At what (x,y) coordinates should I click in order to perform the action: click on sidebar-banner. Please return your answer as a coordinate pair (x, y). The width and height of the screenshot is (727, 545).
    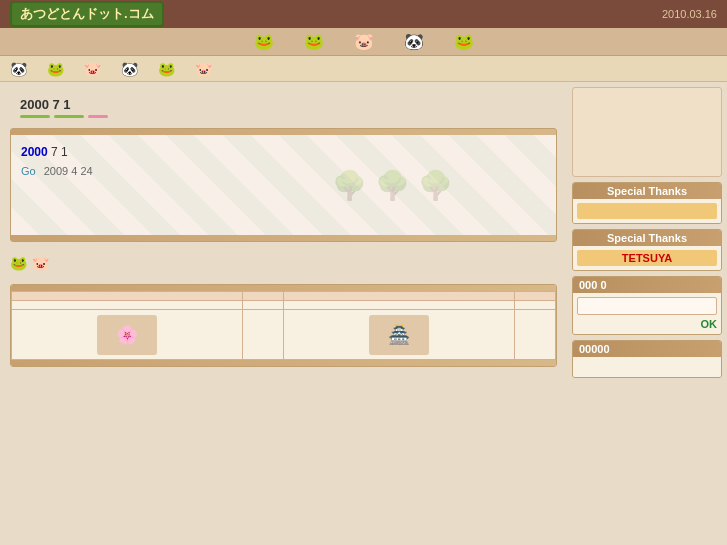
    Looking at the image, I should click on (647, 132).